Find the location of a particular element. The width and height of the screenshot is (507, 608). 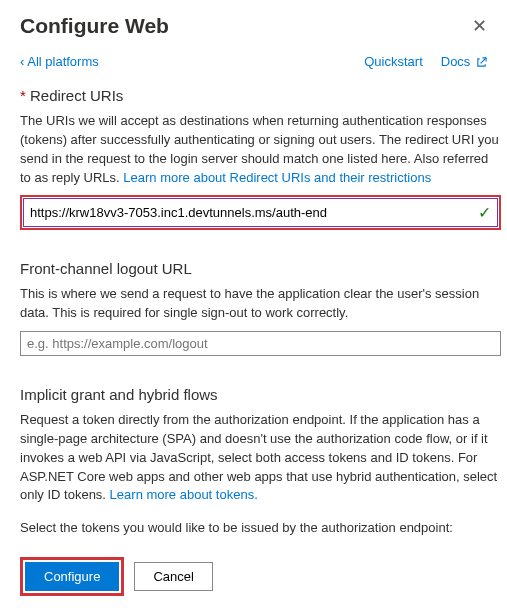

implicit-grant-desc: Request a token directly from the author… is located at coordinates (260, 458).